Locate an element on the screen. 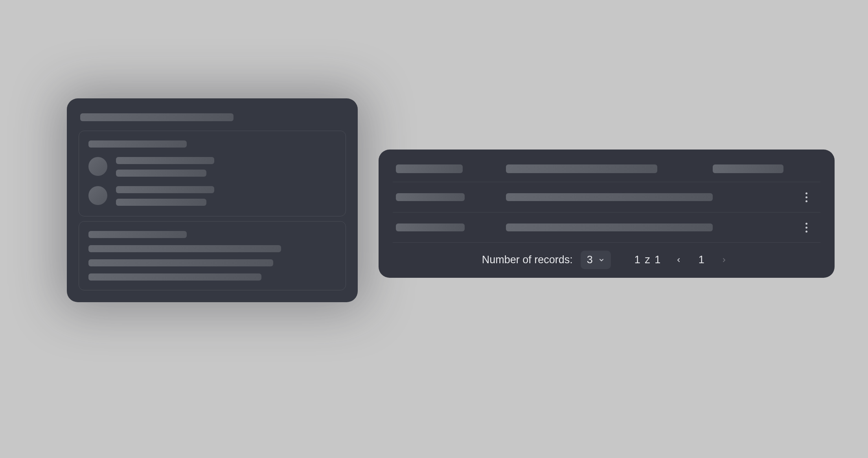 This screenshot has width=868, height=458. table-card: Number of records: 3 1 z 1 1 is located at coordinates (607, 214).